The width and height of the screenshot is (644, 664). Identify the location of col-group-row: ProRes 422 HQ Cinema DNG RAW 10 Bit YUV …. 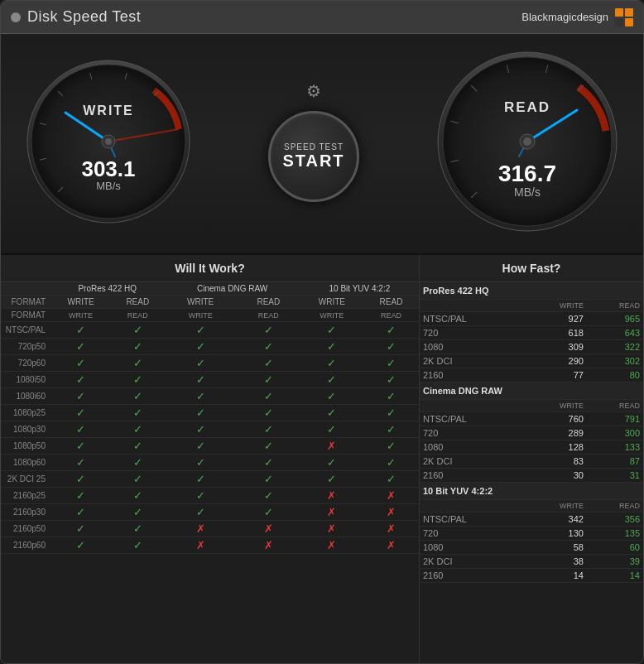
(210, 289).